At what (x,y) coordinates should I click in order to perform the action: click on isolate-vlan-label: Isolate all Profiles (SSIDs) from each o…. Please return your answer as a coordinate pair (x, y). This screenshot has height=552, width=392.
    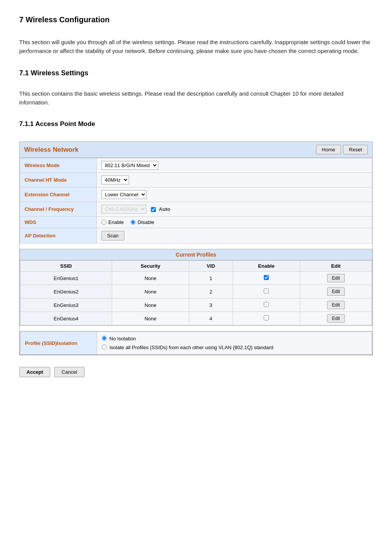
    Looking at the image, I should click on (191, 347).